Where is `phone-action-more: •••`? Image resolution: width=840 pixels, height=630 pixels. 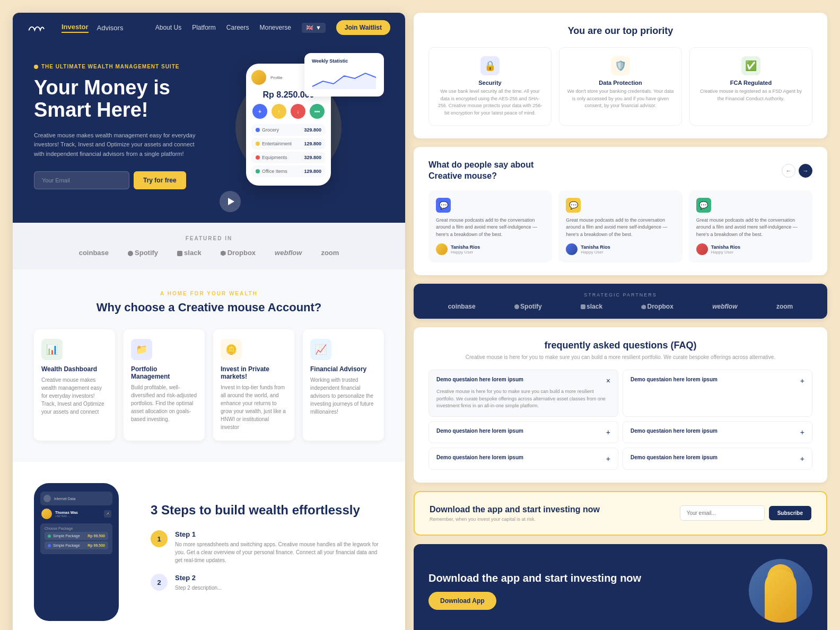
phone-action-more: ••• is located at coordinates (317, 111).